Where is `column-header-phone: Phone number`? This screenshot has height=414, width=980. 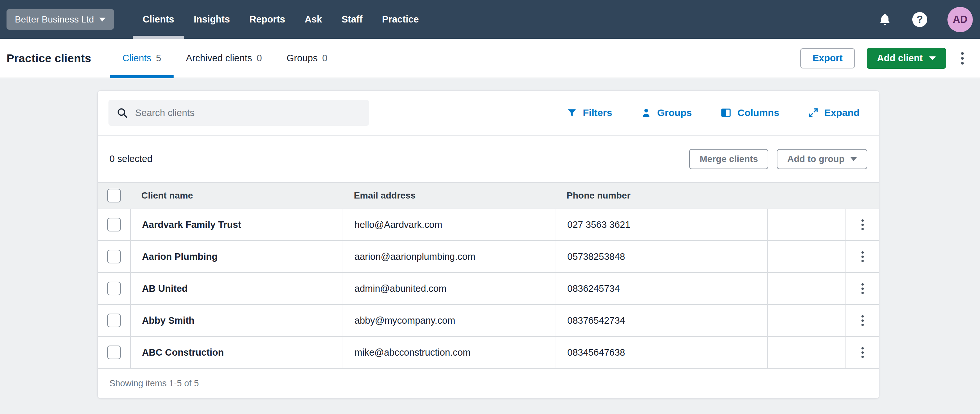
column-header-phone: Phone number is located at coordinates (662, 196).